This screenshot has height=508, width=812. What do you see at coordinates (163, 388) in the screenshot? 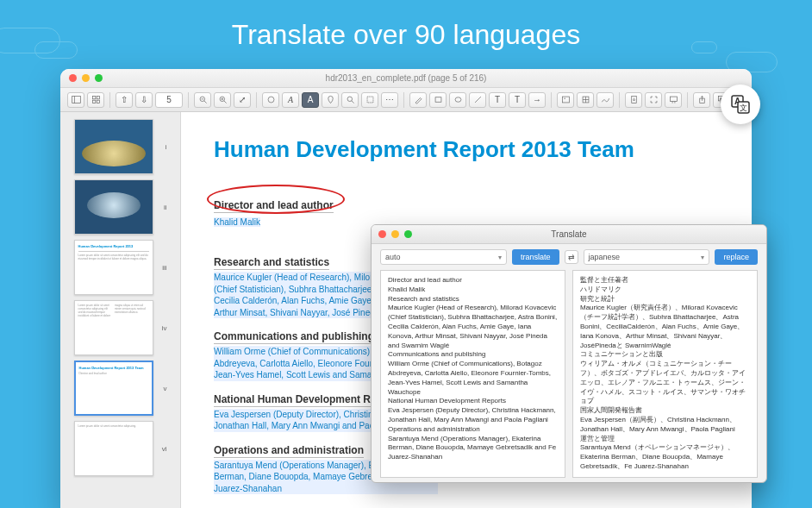
I see `thumb-label: v` at bounding box center [163, 388].